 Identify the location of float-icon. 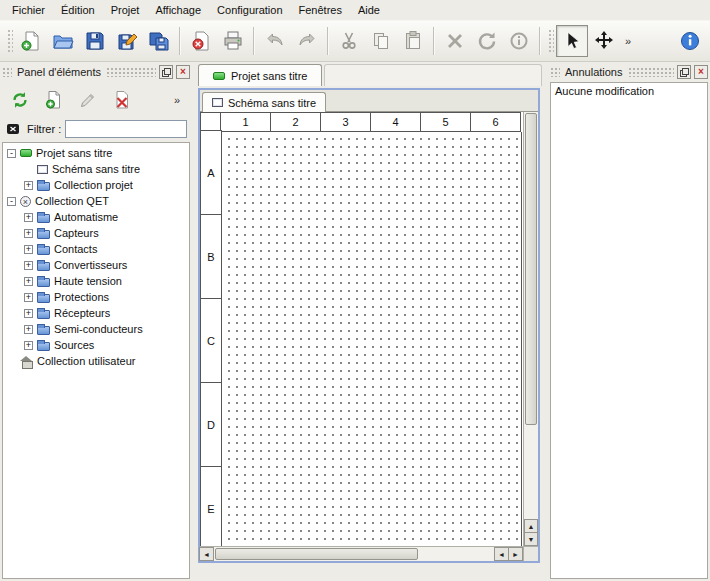
(684, 72).